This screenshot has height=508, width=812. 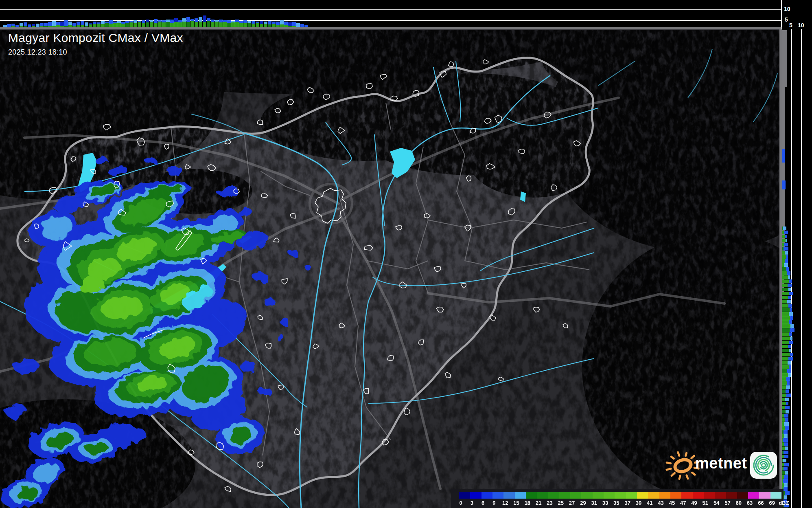 What do you see at coordinates (787, 9) in the screenshot?
I see `height-axis-label-10: 10` at bounding box center [787, 9].